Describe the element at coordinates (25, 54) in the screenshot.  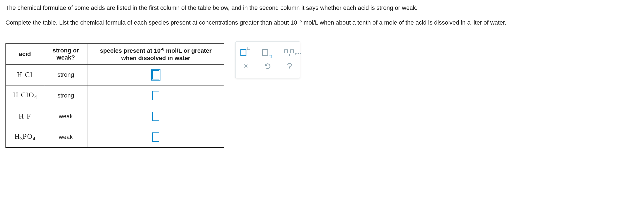
I see `header-acid: acid` at that location.